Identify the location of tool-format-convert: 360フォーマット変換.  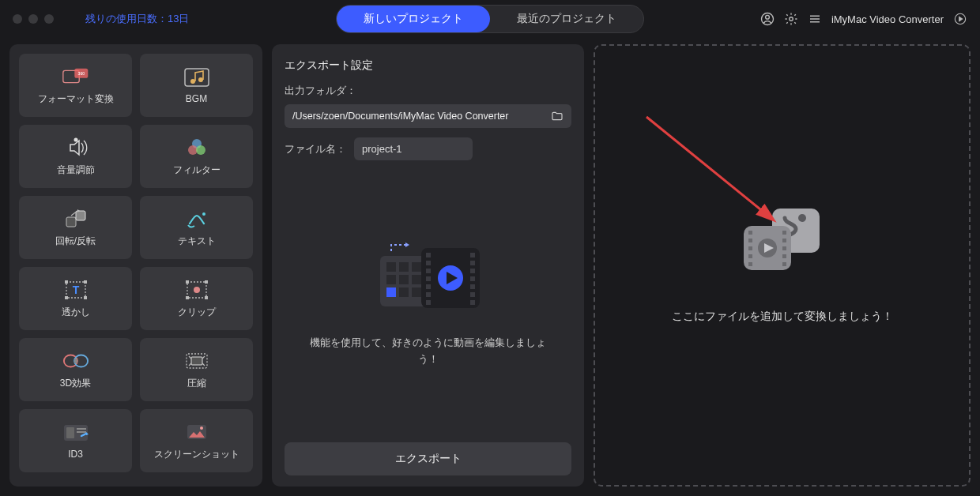
(76, 85).